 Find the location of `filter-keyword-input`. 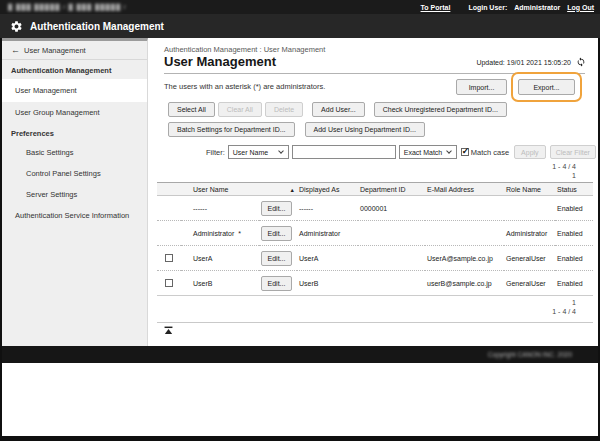

filter-keyword-input is located at coordinates (344, 152).